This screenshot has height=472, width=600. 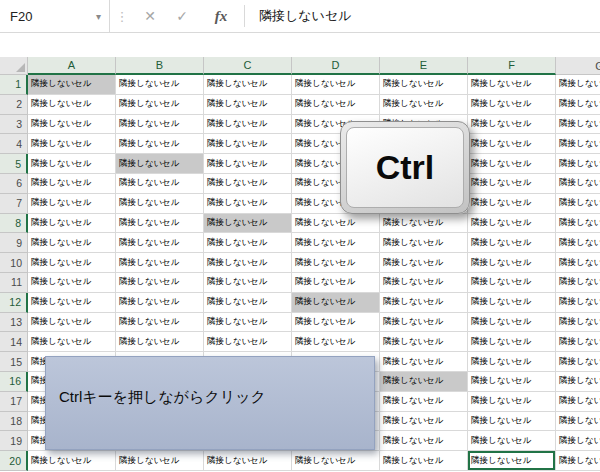 I want to click on cell-A3: 隣接しないセル, so click(x=72, y=125).